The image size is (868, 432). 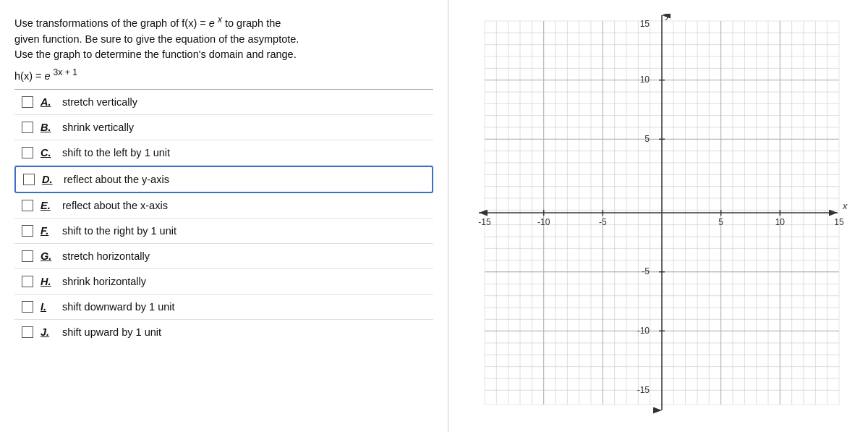 I want to click on x-label-neg5: -5, so click(x=603, y=222).